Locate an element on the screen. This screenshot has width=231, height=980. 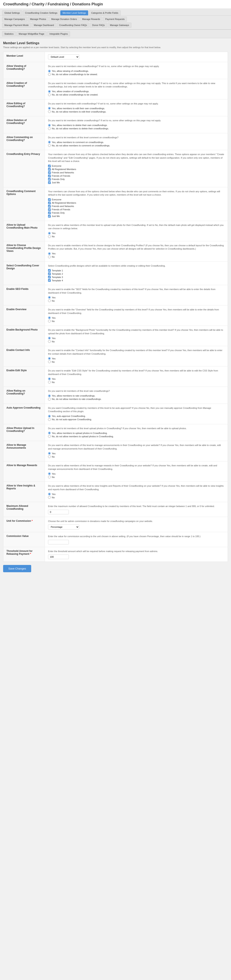
privacy-friends-only: Friends Only is located at coordinates (136, 180).